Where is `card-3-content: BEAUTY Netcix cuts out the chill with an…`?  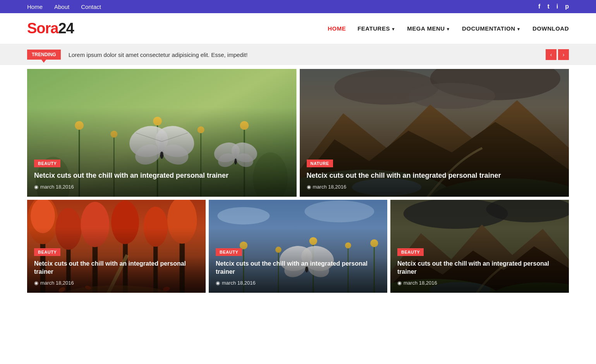 card-3-content: BEAUTY Netcix cuts out the chill with an… is located at coordinates (116, 267).